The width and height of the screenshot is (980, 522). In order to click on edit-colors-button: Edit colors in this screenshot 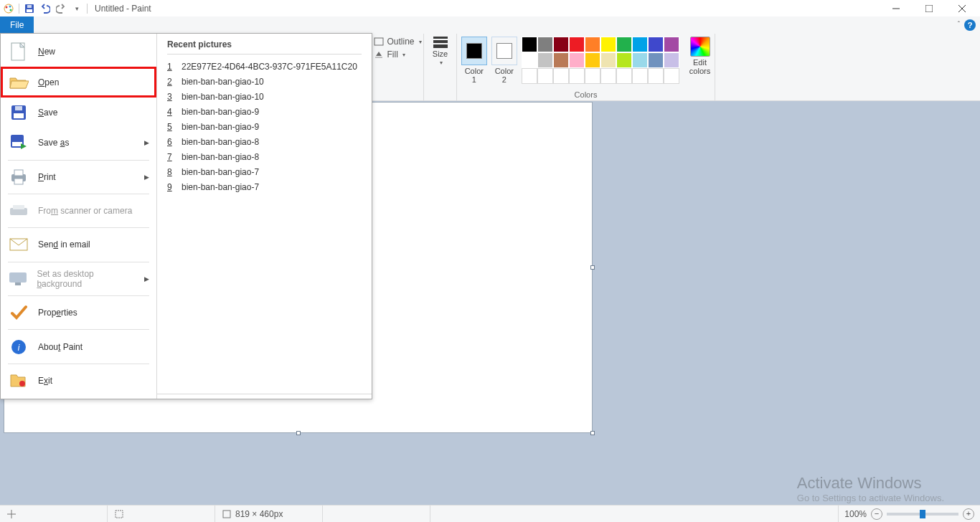, I will do `click(700, 56)`.